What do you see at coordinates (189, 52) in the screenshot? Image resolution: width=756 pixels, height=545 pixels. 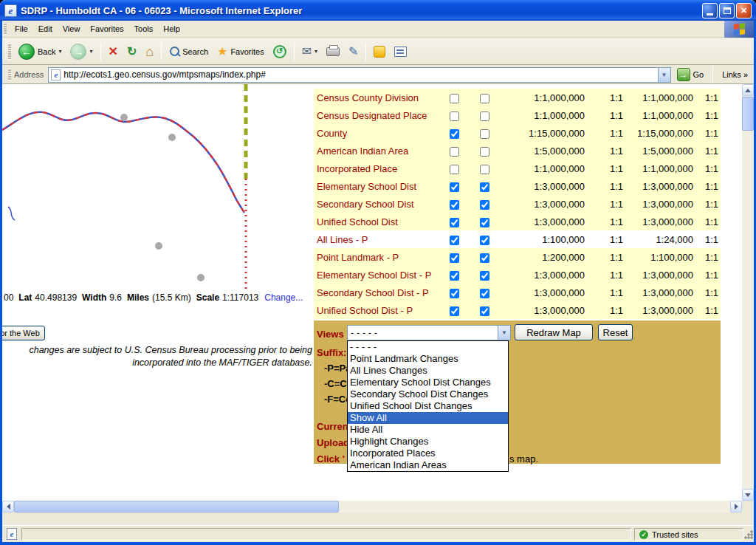 I see `search-button: Search` at bounding box center [189, 52].